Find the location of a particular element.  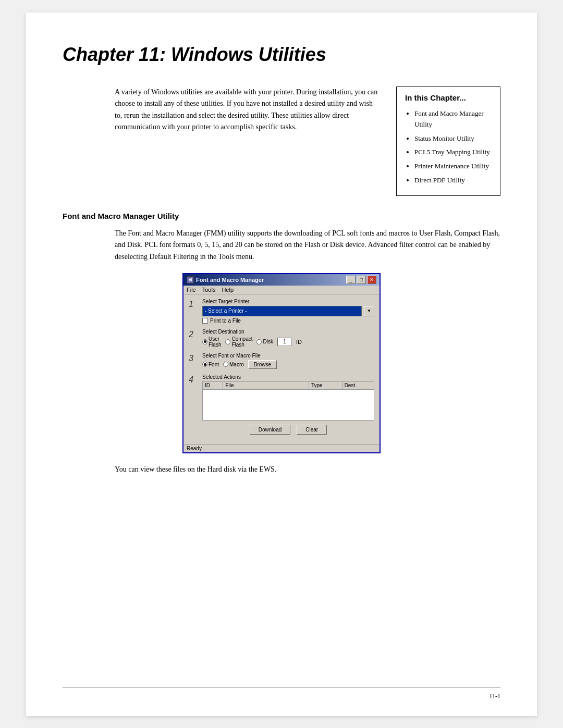

fmm-body: 1 Select Target Printer - Select a Print… is located at coordinates (282, 369).